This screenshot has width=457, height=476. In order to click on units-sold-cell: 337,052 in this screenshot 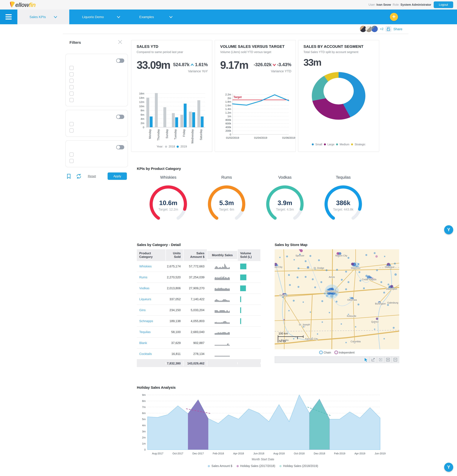, I will do `click(175, 299)`.